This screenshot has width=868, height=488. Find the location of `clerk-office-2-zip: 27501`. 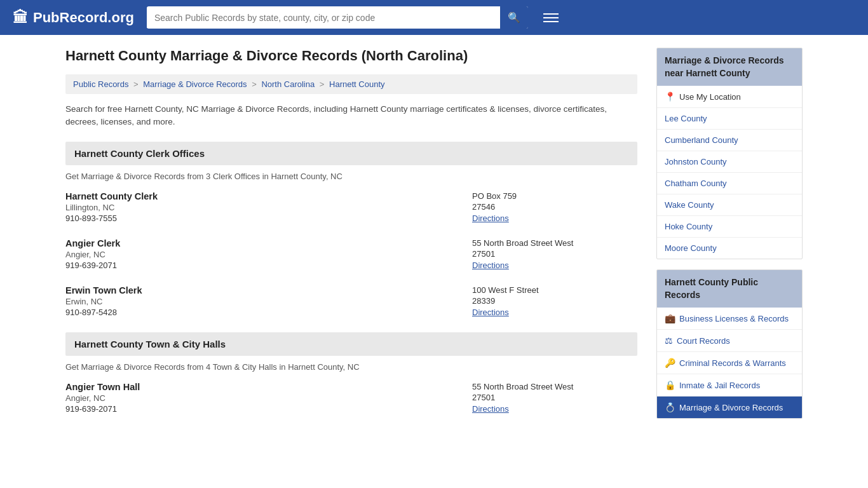

clerk-office-2-zip: 27501 is located at coordinates (555, 254).